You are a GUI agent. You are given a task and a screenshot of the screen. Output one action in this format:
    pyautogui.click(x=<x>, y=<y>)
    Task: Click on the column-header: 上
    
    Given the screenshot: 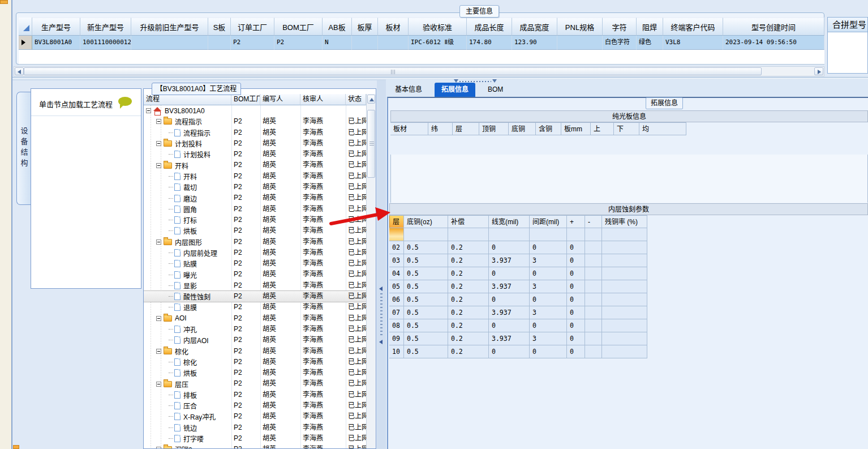 What is the action you would take?
    pyautogui.click(x=602, y=129)
    